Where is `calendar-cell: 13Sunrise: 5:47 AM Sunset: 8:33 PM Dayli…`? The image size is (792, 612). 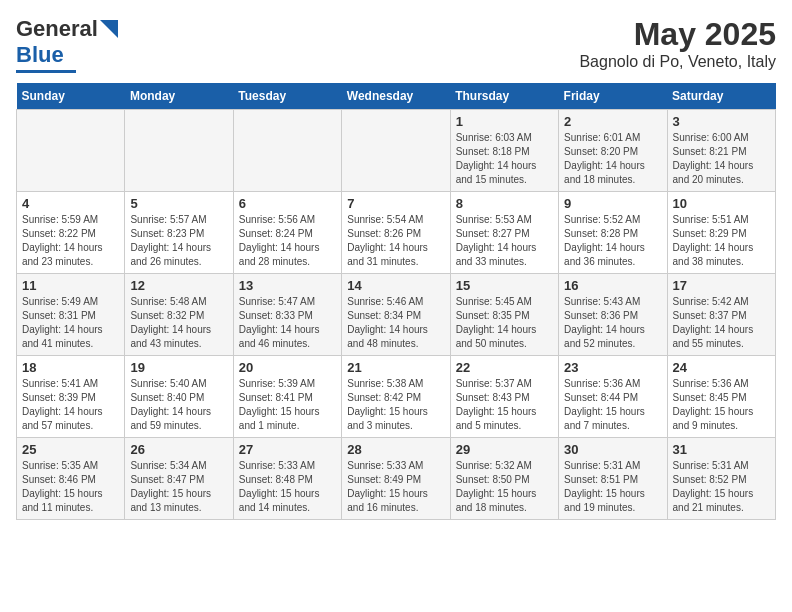
calendar-cell: 13Sunrise: 5:47 AM Sunset: 8:33 PM Dayli… is located at coordinates (287, 315).